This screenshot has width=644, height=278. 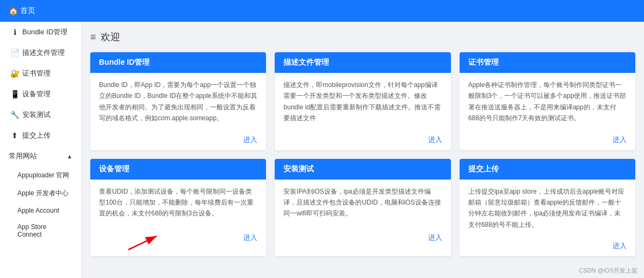 What do you see at coordinates (44, 175) in the screenshot?
I see `appuploader-label: Appuploader 官网` at bounding box center [44, 175].